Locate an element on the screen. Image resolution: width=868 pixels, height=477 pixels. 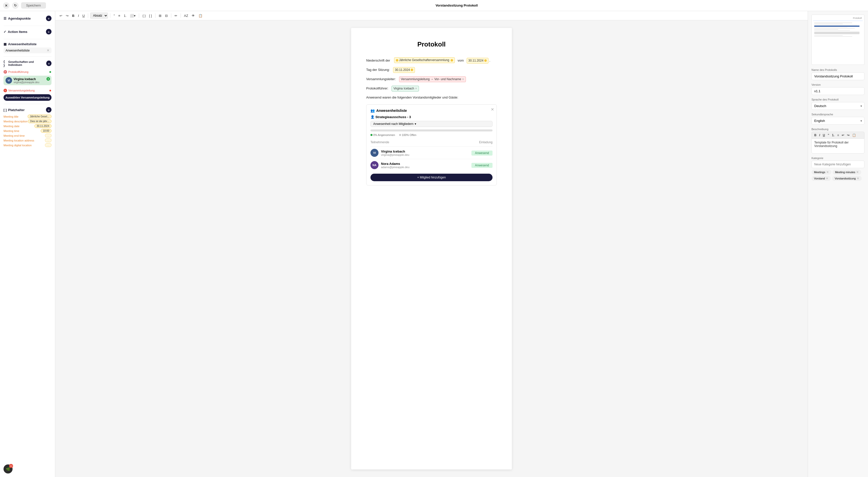
chevron-down-icon: ▾ is located at coordinates (415, 124).